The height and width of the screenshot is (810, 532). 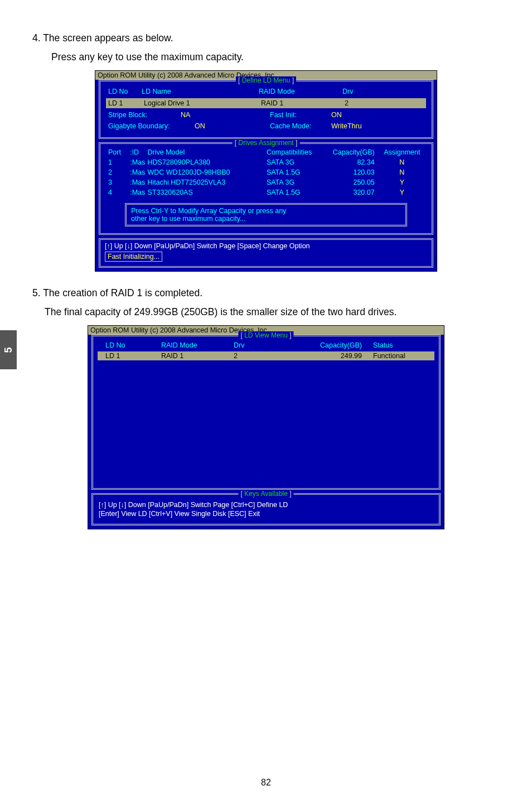 What do you see at coordinates (266, 162) in the screenshot?
I see `drive-row: 1:MasHDS728090PLA380SATA 3G82.34N` at bounding box center [266, 162].